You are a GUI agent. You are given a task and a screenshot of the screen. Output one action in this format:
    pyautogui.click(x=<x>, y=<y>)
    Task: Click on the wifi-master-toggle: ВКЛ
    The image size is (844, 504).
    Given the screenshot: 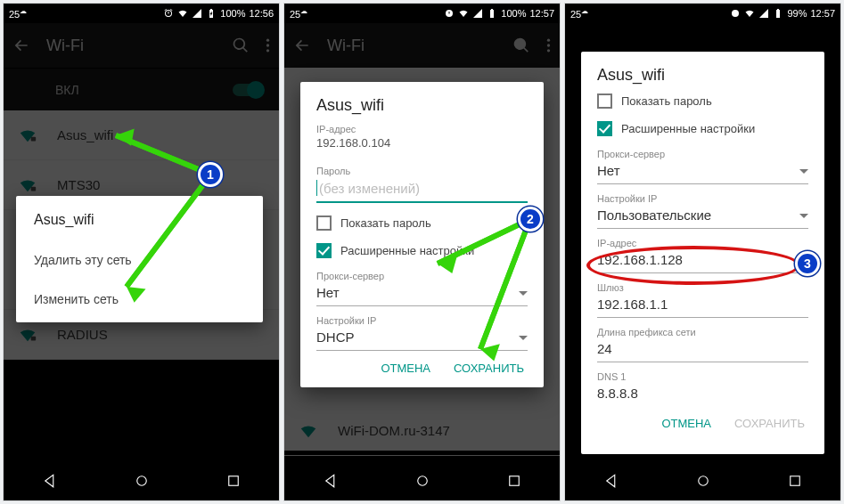 What is the action you would take?
    pyautogui.click(x=141, y=89)
    